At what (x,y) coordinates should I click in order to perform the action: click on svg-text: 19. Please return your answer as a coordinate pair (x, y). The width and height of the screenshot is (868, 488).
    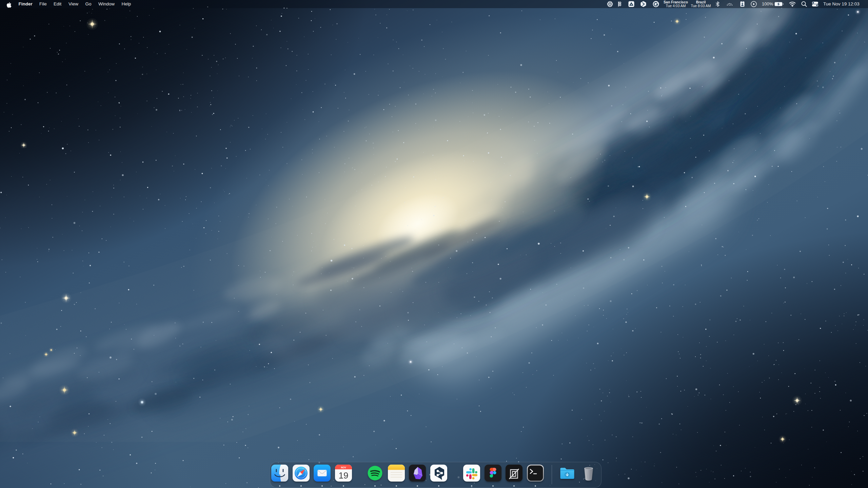
    Looking at the image, I should click on (343, 475).